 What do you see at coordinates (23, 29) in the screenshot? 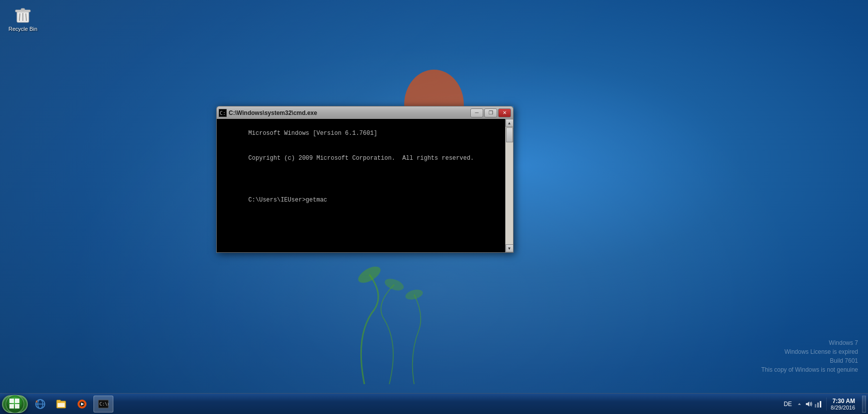
I see `recycle-bin-label: Recycle Bin` at bounding box center [23, 29].